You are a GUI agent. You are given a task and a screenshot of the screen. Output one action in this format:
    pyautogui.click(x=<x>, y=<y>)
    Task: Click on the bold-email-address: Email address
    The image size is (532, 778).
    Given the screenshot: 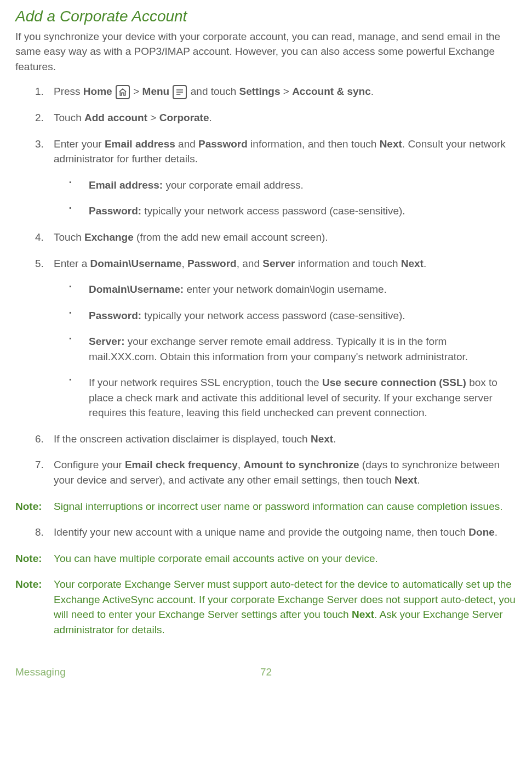 What is the action you would take?
    pyautogui.click(x=140, y=144)
    